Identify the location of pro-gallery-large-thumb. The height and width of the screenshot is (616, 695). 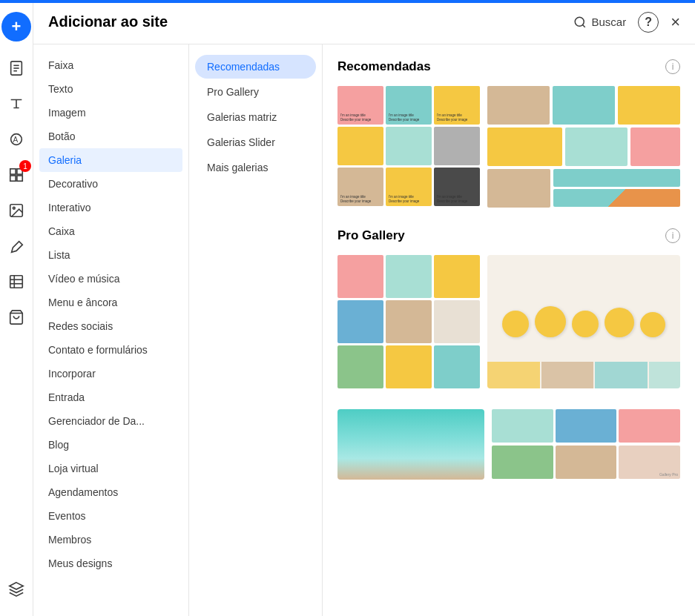
(584, 322).